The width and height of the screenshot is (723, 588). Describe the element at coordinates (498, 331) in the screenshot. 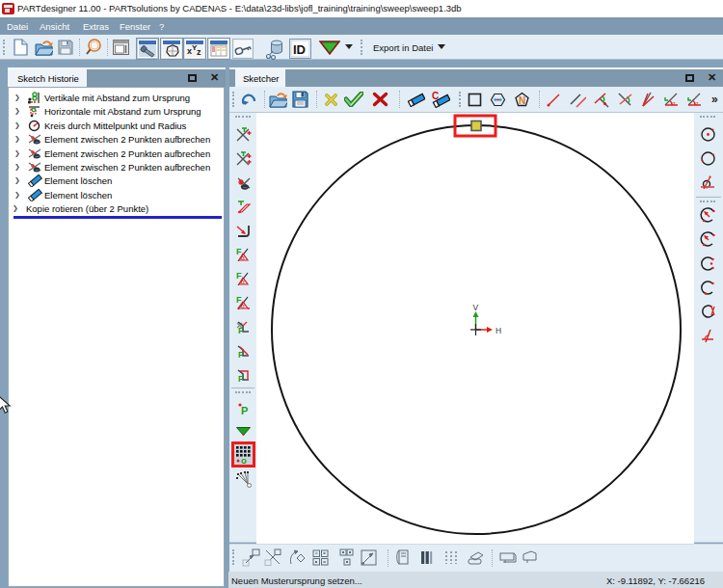

I see `svg-text: H` at that location.